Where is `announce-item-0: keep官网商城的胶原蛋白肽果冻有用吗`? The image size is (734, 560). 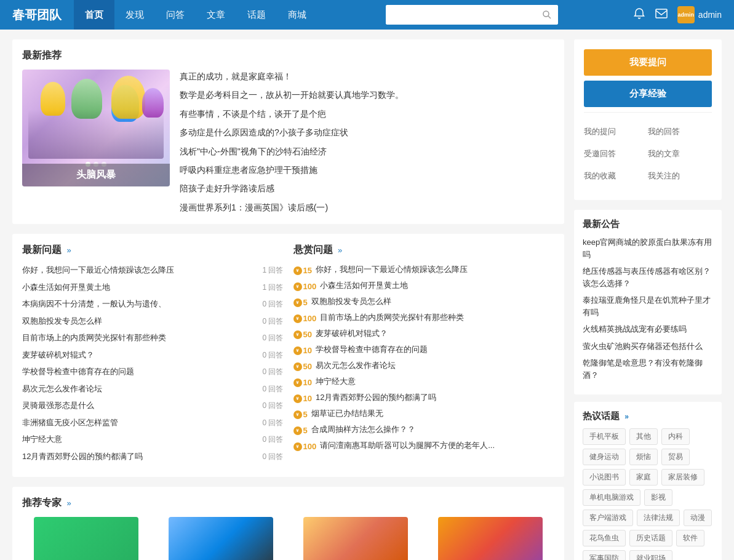 announce-item-0: keep官网商城的胶原蛋白肽果冻有用吗 is located at coordinates (648, 249).